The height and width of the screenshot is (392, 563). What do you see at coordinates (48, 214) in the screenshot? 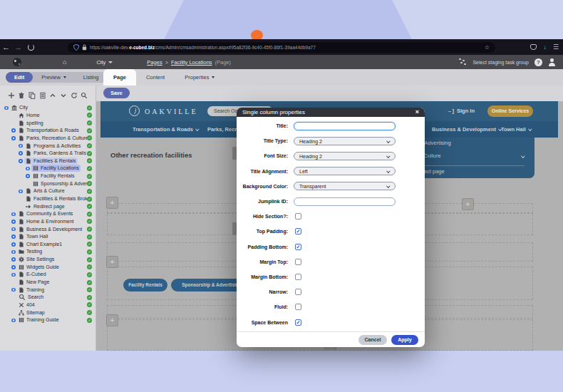
I see `tree-item-community-events: Community & Events✓` at bounding box center [48, 214].